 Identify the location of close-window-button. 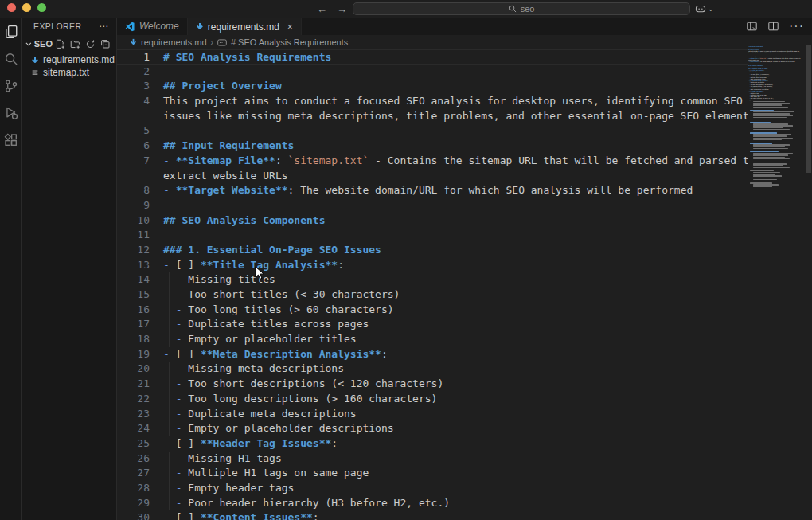
(11, 8).